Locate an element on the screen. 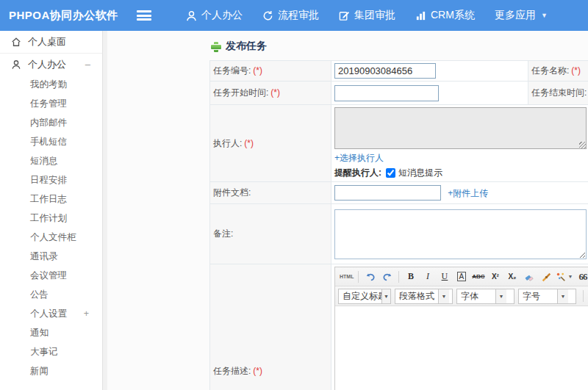  field-label: 任务描述: is located at coordinates (232, 371).